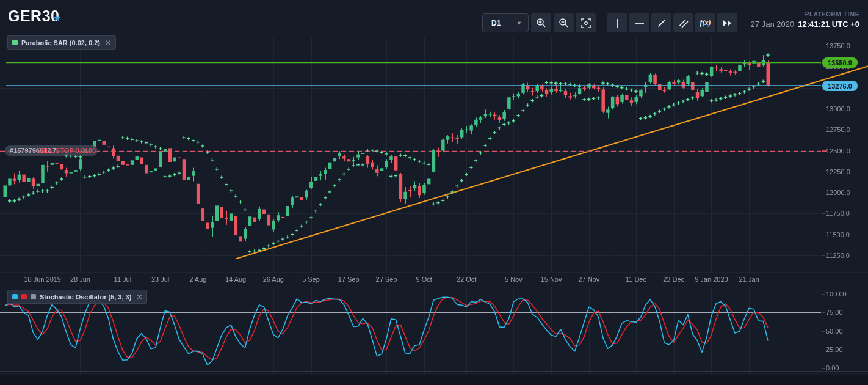 This screenshot has width=868, height=385. Describe the element at coordinates (829, 24) in the screenshot. I see `platform-clock: 12:41:21 UTC +0` at that location.